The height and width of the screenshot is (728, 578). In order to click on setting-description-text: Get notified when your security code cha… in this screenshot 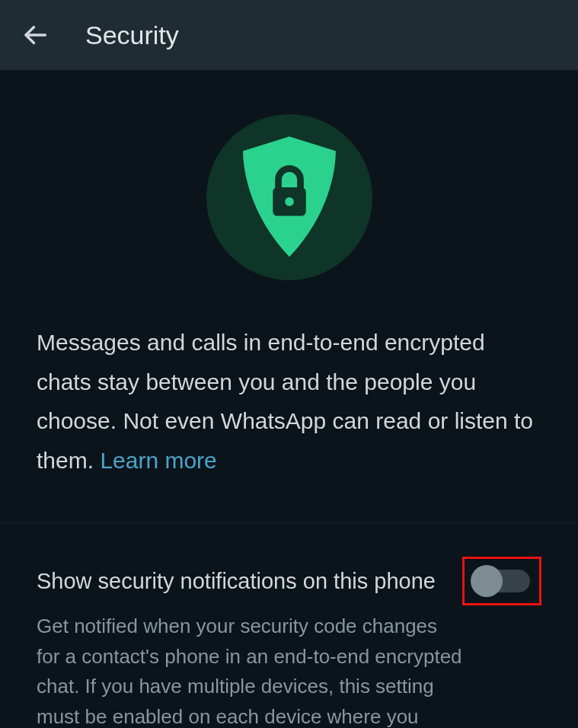, I will do `click(250, 672)`.